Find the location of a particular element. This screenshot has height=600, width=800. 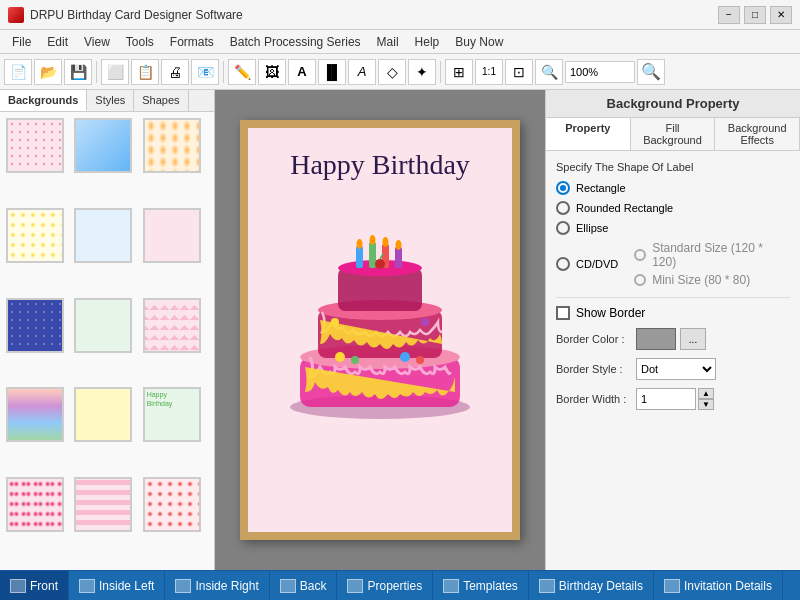

symbol-button: ✦ is located at coordinates (422, 72).